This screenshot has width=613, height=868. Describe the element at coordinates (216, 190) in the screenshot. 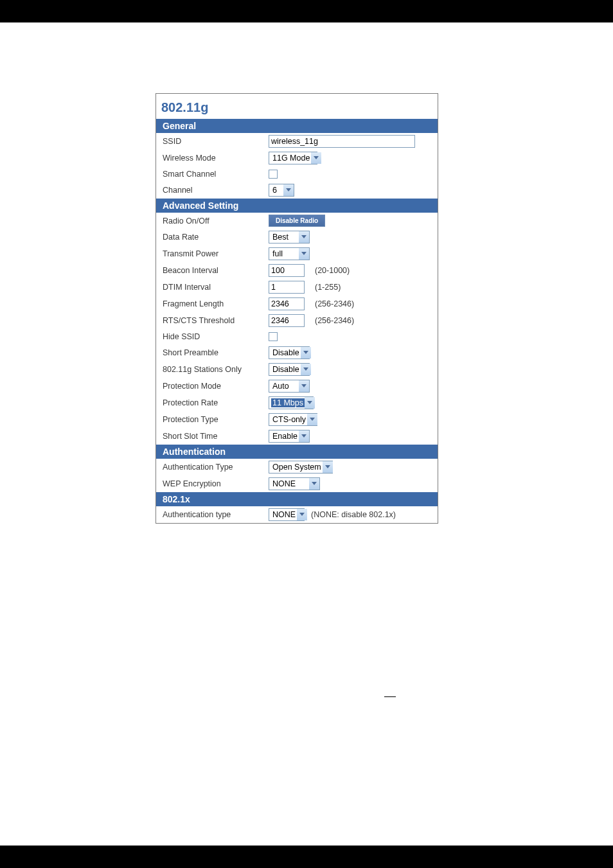

I see `label-channel: Channel` at that location.